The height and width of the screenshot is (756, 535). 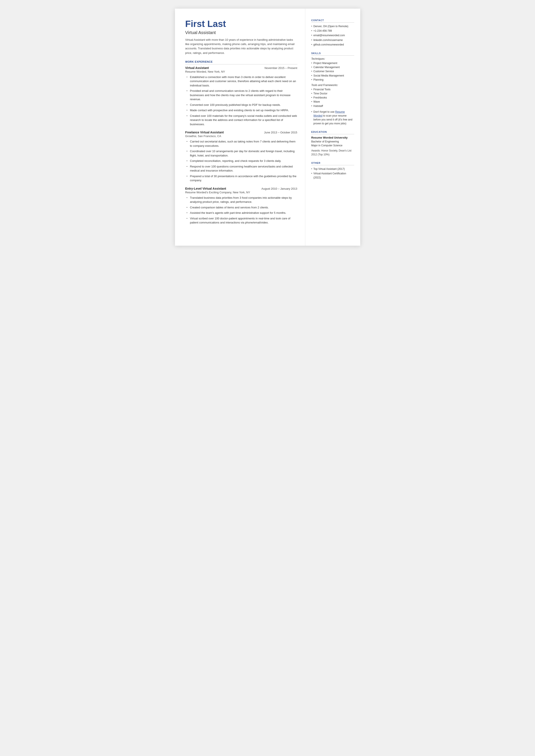 What do you see at coordinates (241, 169) in the screenshot?
I see `bullet-2-4: Respond to over 100 questions concerning…` at bounding box center [241, 169].